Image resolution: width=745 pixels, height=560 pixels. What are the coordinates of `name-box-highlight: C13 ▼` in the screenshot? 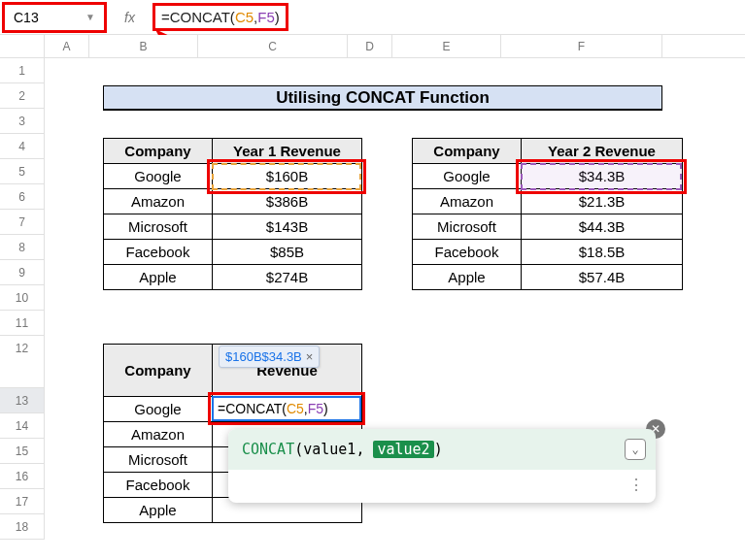 It's located at (54, 17).